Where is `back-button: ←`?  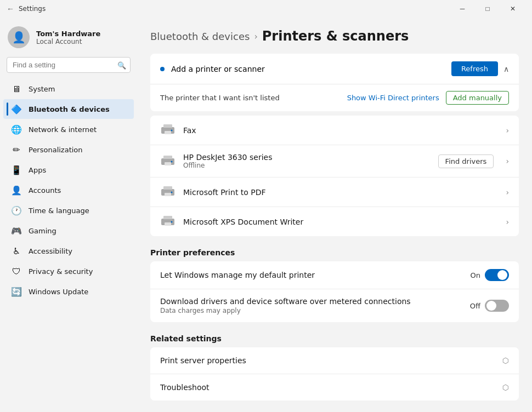
back-button: ← is located at coordinates (10, 9).